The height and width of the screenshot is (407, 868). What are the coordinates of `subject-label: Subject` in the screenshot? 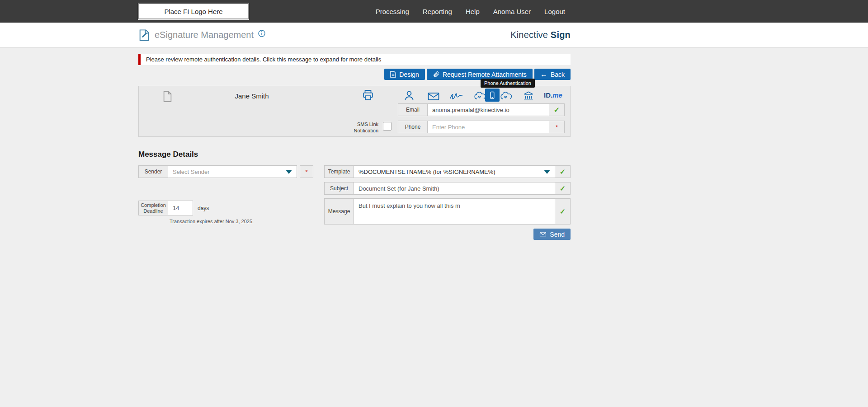 It's located at (339, 188).